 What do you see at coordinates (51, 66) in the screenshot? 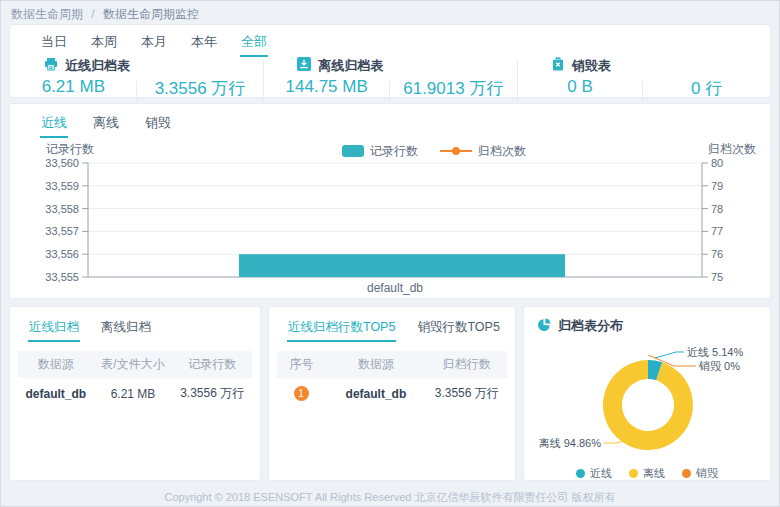
I see `near-archive-icon` at bounding box center [51, 66].